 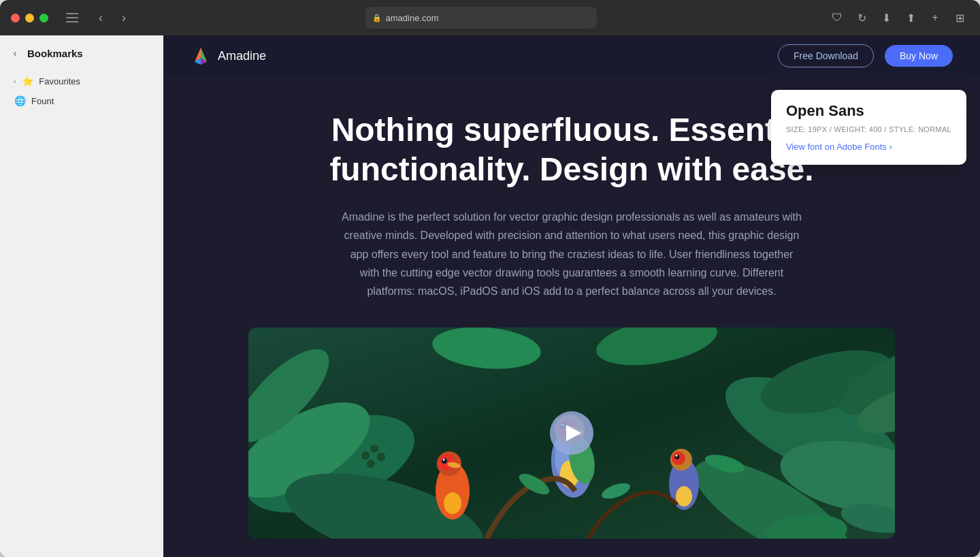 What do you see at coordinates (82, 101) in the screenshot?
I see `sidebar-item-fount: 🌐 Fount` at bounding box center [82, 101].